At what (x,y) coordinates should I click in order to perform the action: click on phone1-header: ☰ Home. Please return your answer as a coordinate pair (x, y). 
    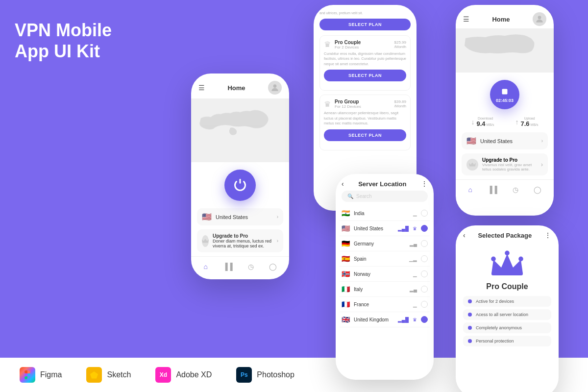
    Looking at the image, I should click on (240, 86).